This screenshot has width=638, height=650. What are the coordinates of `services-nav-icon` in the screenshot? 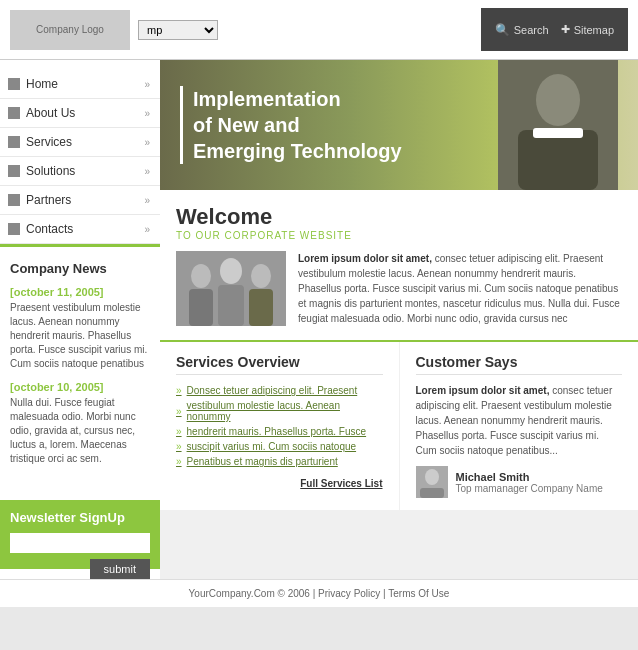 It's located at (14, 142).